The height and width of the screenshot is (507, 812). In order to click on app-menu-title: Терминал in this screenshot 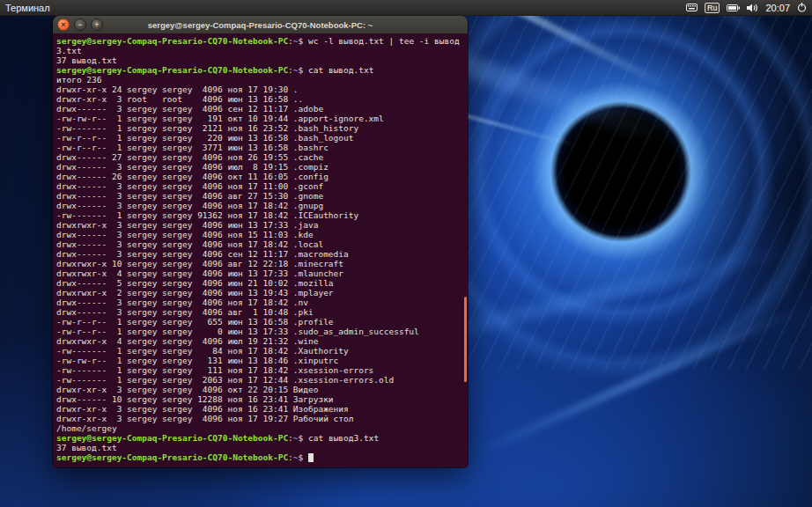, I will do `click(28, 8)`.